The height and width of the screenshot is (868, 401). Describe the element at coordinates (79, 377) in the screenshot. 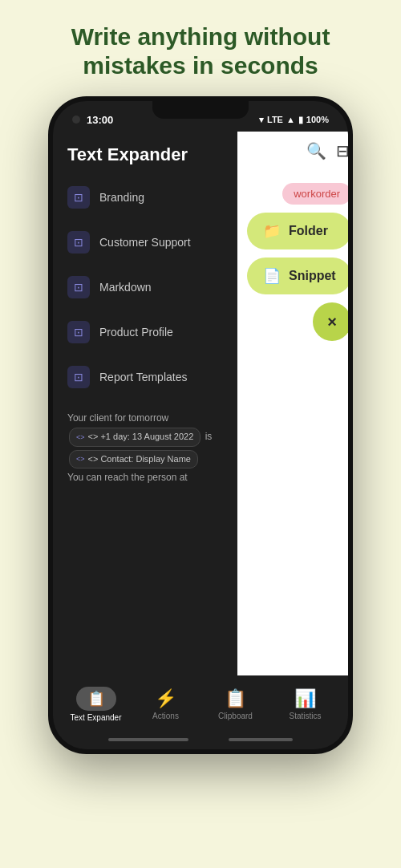

I see `folder-icon-report-templates: ⊡` at that location.